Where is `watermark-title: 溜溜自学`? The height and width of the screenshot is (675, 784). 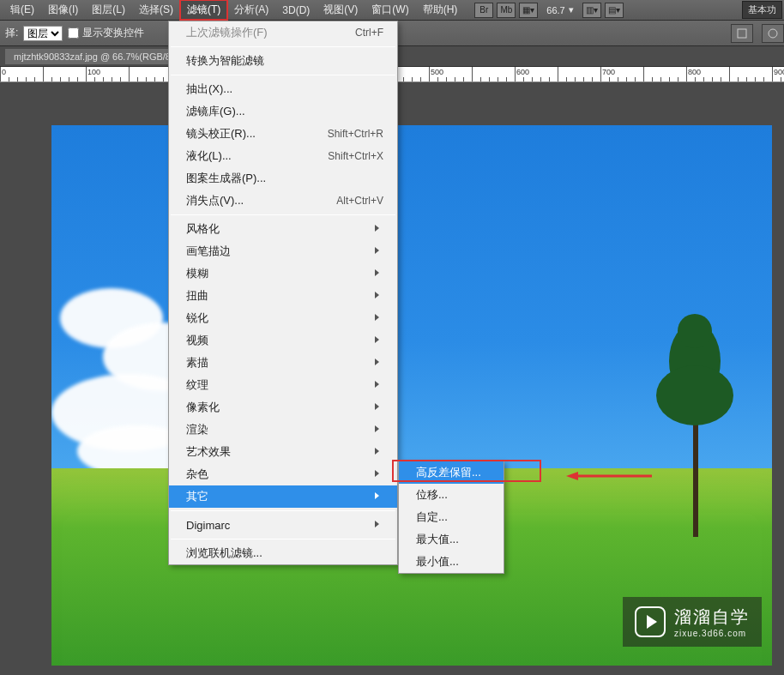 watermark-title: 溜溜自学 is located at coordinates (712, 617).